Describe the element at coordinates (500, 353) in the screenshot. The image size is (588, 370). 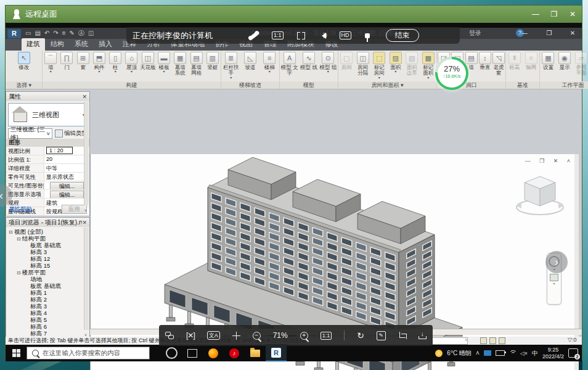
I see `battery-icon` at that location.